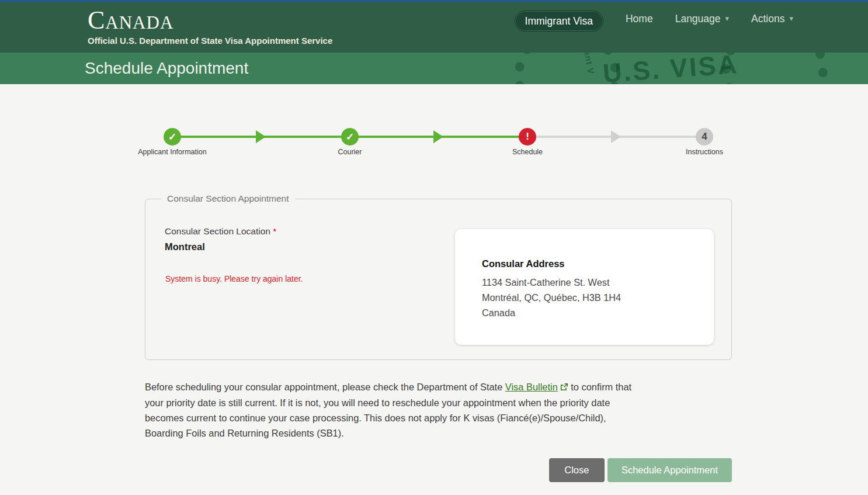 This screenshot has height=495, width=868. Describe the element at coordinates (350, 152) in the screenshot. I see `step-label-courier: Courier` at that location.